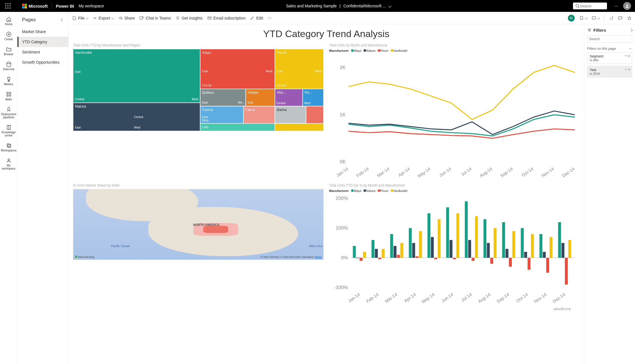 The width and height of the screenshot is (635, 364). I want to click on nav-myworkspace: My workspace, so click(8, 164).